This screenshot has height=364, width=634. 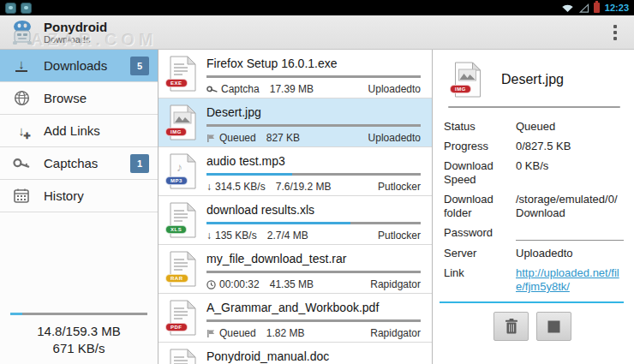 I want to click on ponydroid-logo-icon, so click(x=22, y=33).